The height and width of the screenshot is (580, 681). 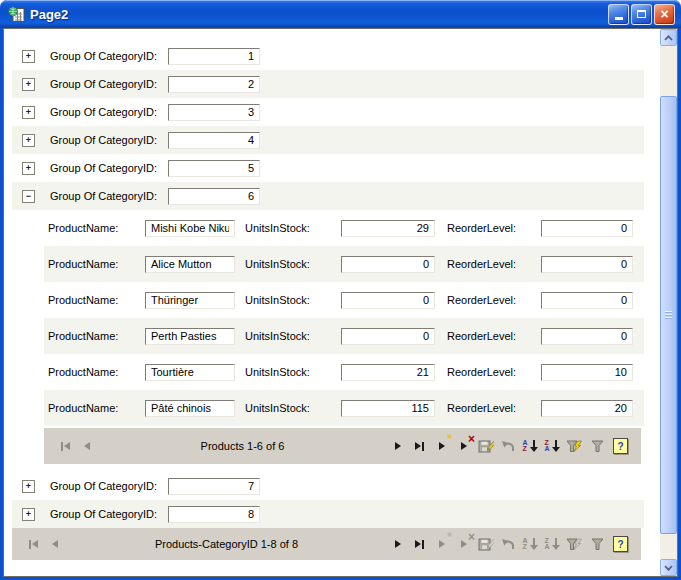 What do you see at coordinates (664, 14) in the screenshot?
I see `close-button: ×` at bounding box center [664, 14].